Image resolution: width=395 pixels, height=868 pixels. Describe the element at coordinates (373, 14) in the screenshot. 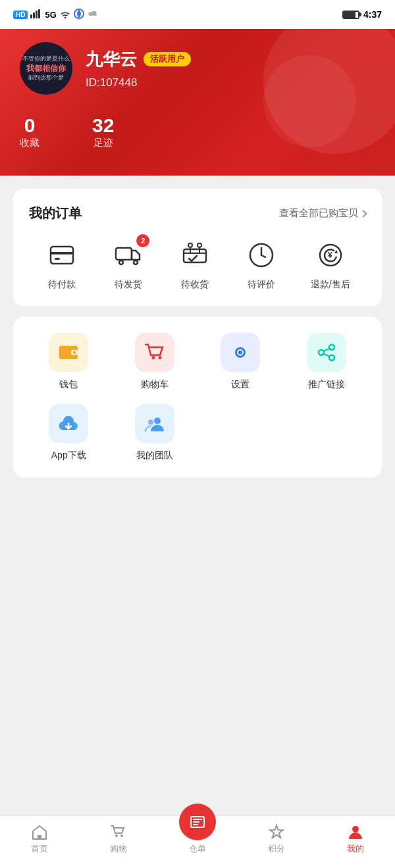

I see `time-display: 4:37` at that location.